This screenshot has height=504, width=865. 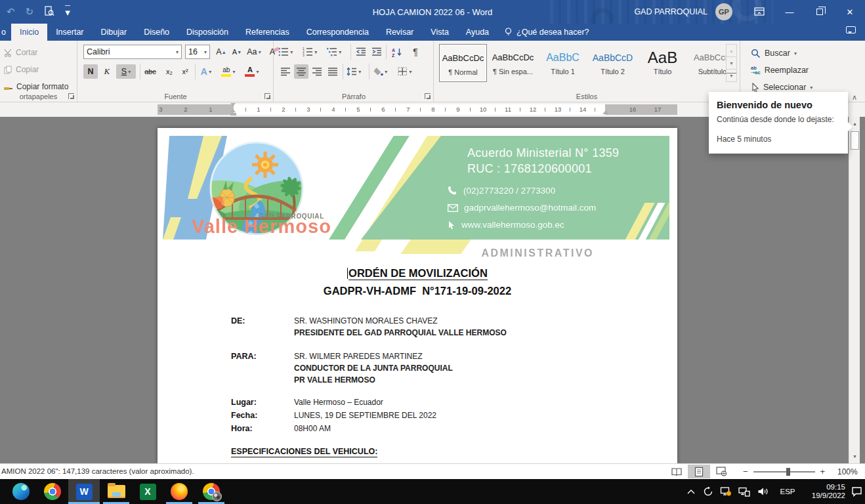 What do you see at coordinates (84, 492) in the screenshot?
I see `taskbar-word: W` at bounding box center [84, 492].